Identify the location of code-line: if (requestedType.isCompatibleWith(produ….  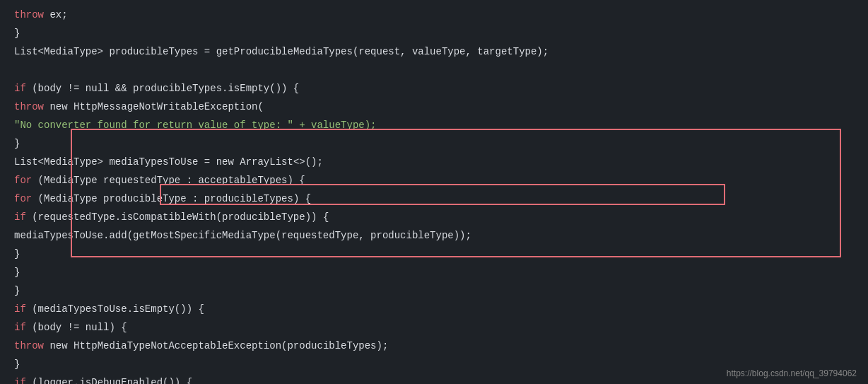
(434, 217).